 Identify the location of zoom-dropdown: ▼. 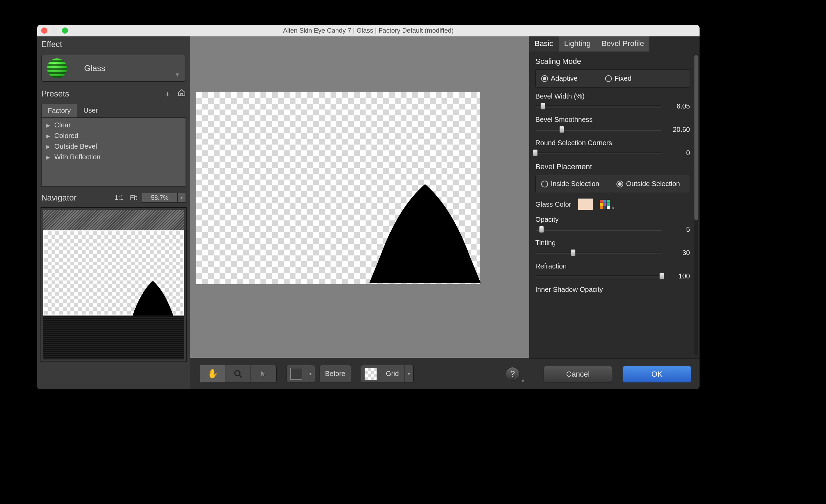
(182, 198).